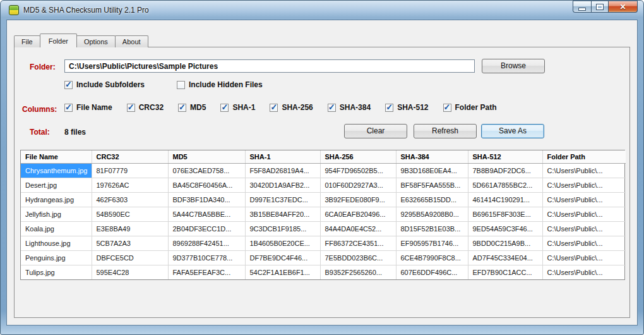  I want to click on checksum-cell: 595E4C28, so click(130, 273).